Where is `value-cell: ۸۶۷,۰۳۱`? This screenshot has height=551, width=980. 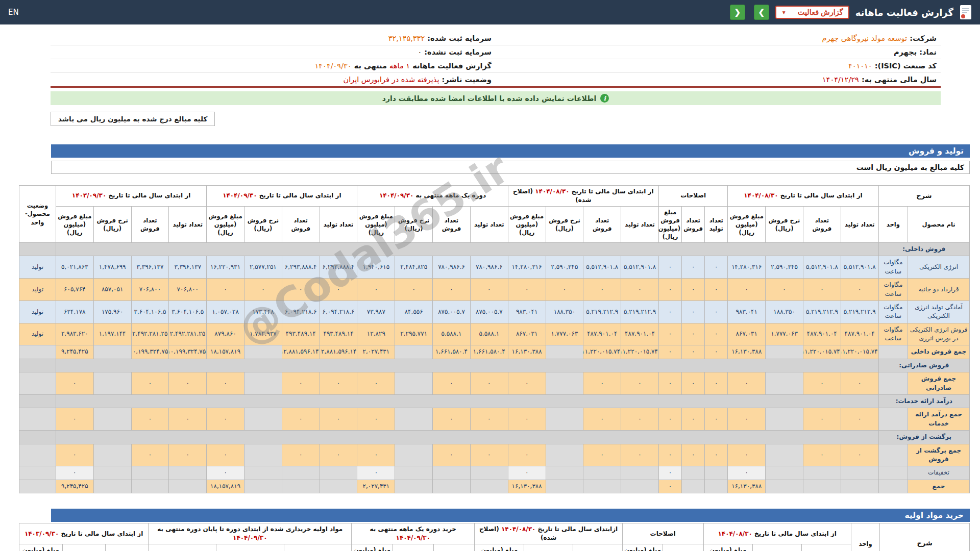
value-cell: ۸۶۷,۰۳۱ is located at coordinates (747, 334).